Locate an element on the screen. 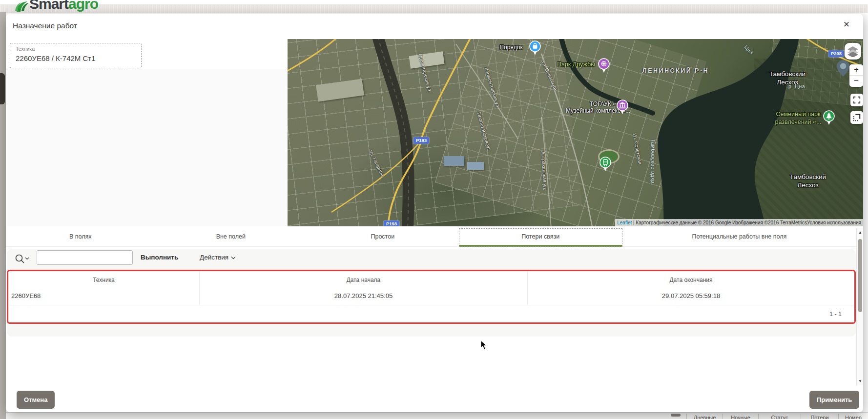  background-column-header: Потери is located at coordinates (819, 417).